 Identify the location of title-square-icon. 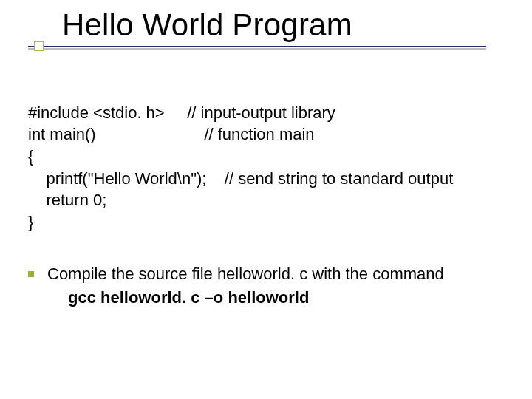
(39, 46).